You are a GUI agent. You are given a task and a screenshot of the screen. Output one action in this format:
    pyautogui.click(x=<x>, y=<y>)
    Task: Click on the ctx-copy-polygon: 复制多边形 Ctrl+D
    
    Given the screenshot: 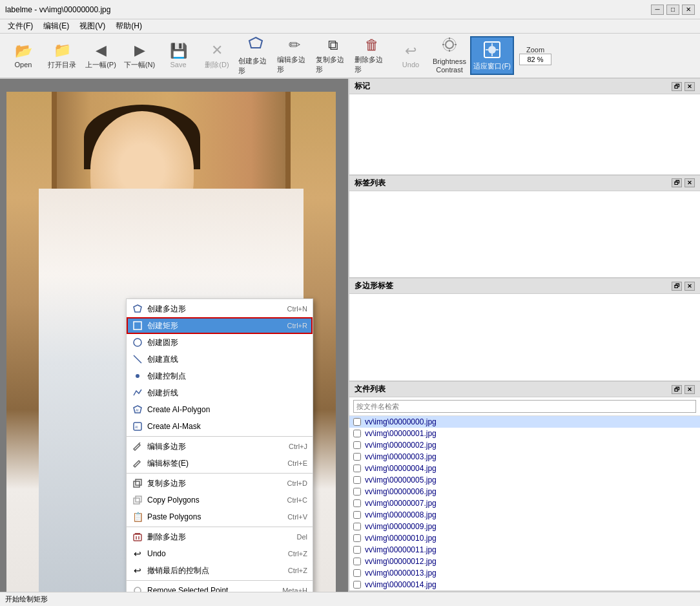 What is the action you would take?
    pyautogui.click(x=220, y=483)
    